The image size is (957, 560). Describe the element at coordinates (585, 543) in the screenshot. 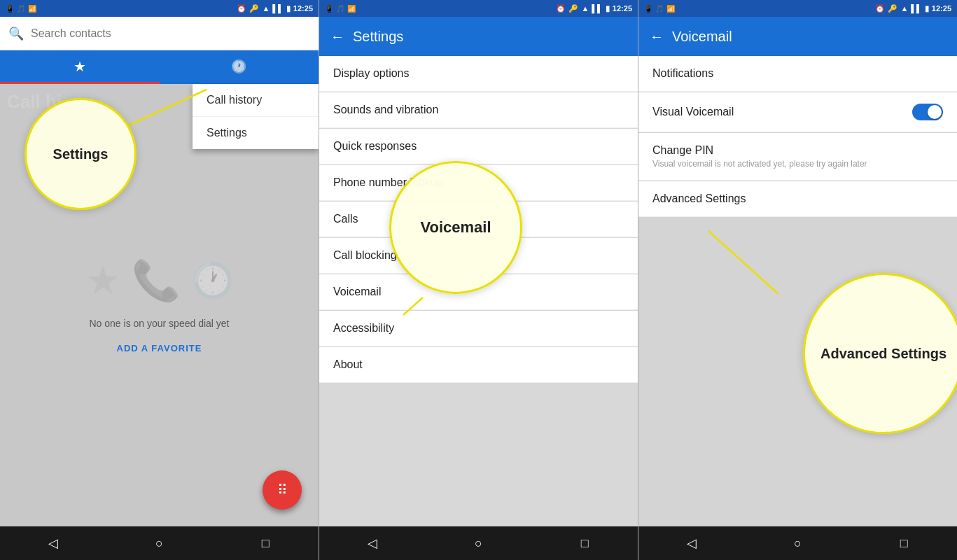

I see `recent-button-2: □` at that location.